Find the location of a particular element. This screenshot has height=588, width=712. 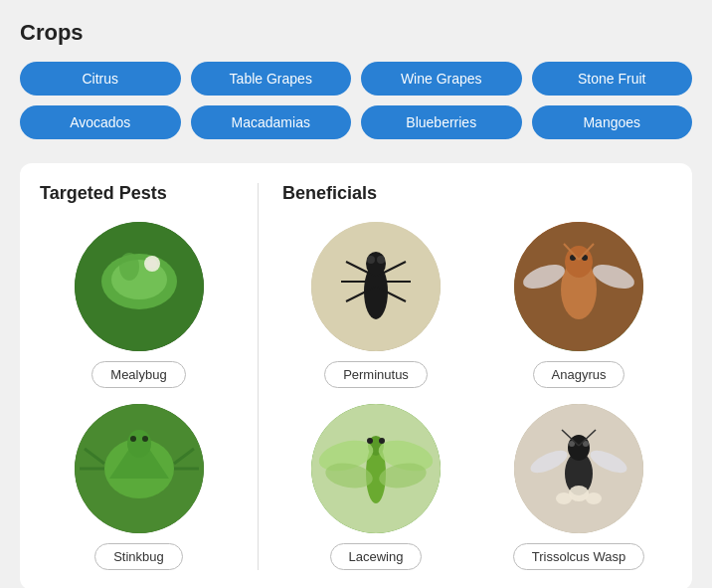

pest-image-mealybug is located at coordinates (139, 287).